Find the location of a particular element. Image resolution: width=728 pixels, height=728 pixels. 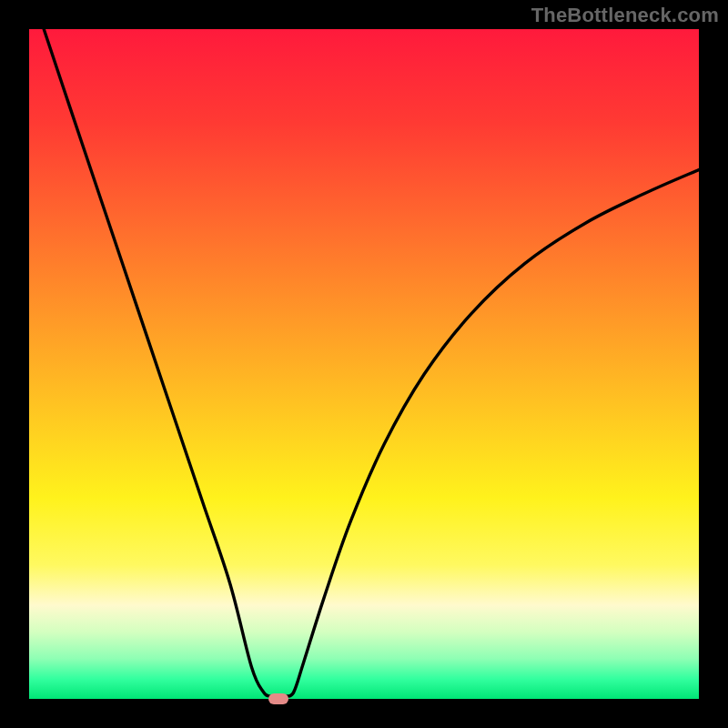

minimum-marker is located at coordinates (278, 699).